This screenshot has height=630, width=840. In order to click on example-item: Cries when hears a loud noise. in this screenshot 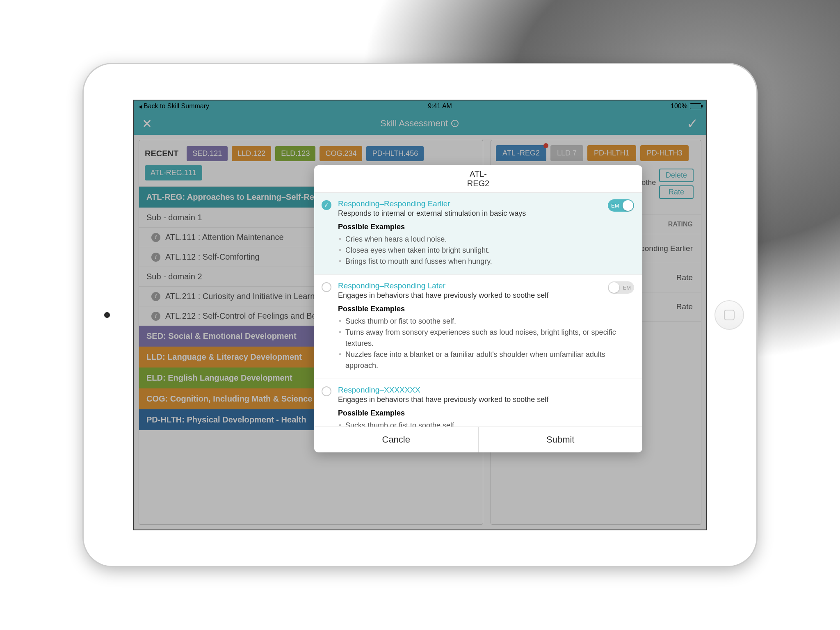, I will do `click(486, 240)`.